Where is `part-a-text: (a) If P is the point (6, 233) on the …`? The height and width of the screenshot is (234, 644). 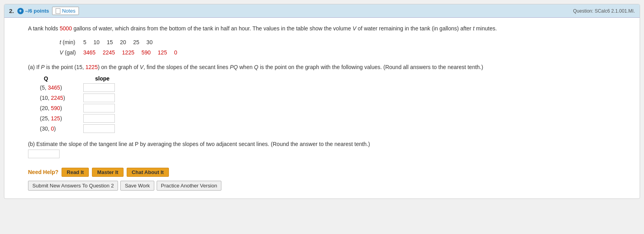 part-a-text: (a) If P is the point (6, 233) on the … is located at coordinates (330, 67).